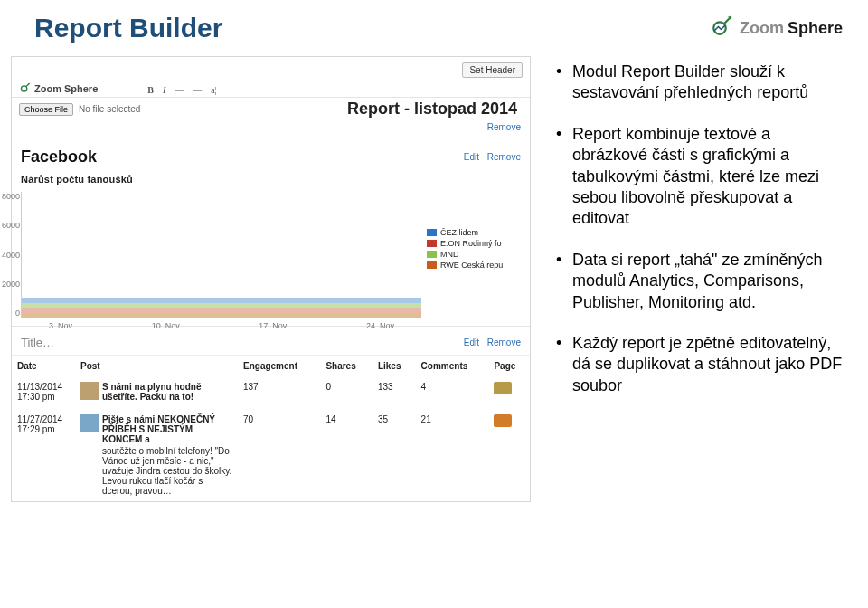 The height and width of the screenshot is (608, 868). I want to click on brand-text-zoom: Zoom, so click(761, 29).